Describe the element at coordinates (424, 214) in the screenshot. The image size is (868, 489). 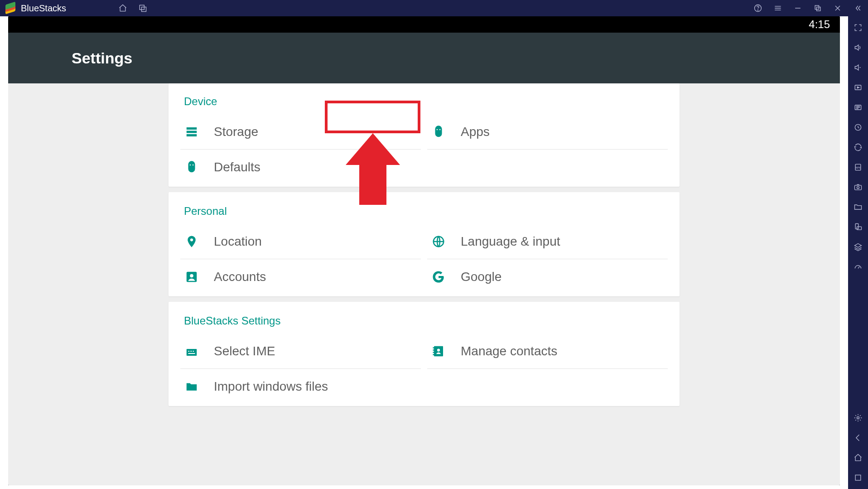
I see `section-title-personal: Personal` at that location.